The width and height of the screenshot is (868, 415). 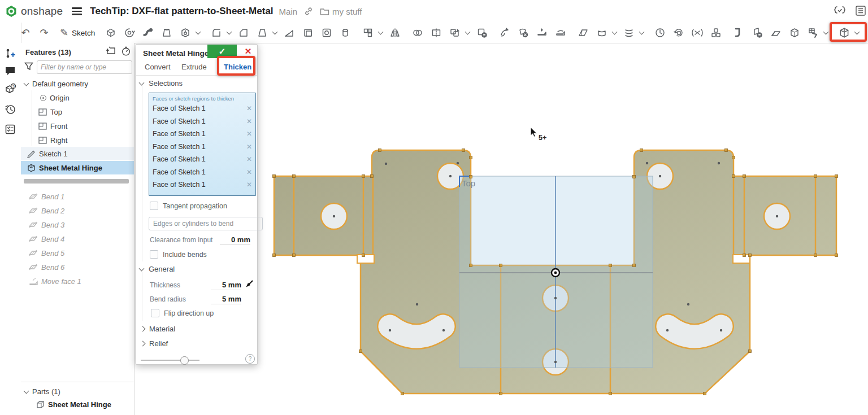 What do you see at coordinates (77, 239) in the screenshot?
I see `tree-item-bend-4: Bend 4` at bounding box center [77, 239].